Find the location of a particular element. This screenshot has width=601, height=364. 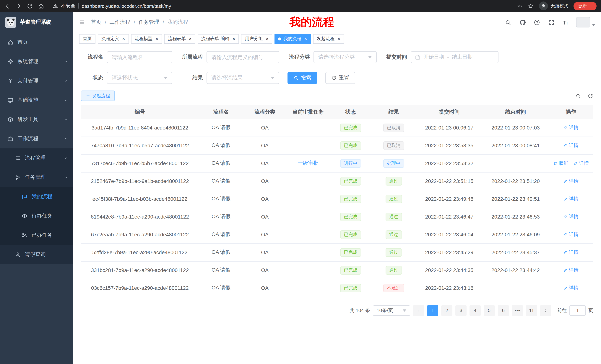

forward-icon is located at coordinates (19, 6).